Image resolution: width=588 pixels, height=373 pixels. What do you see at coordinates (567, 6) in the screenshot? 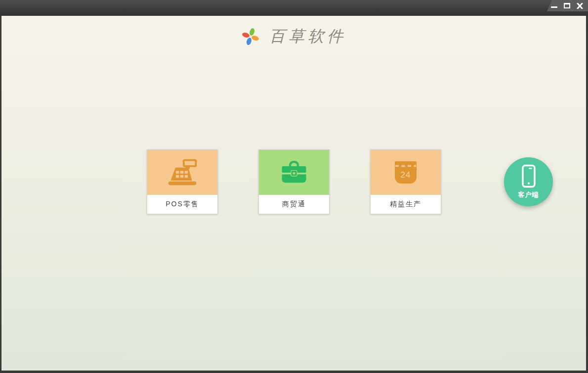
I see `maximize-icon` at bounding box center [567, 6].